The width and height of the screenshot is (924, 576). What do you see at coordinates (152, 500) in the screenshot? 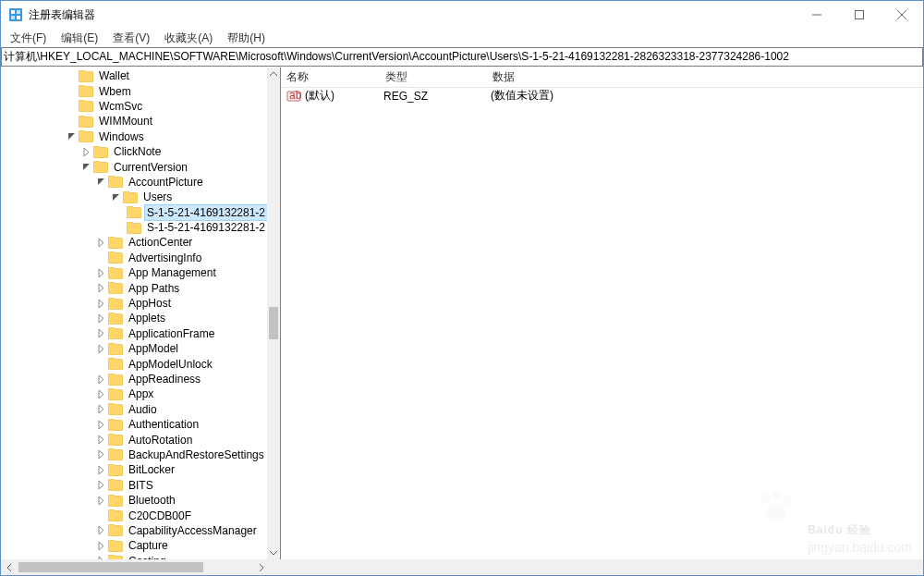
I see `tree-label: Bluetooth` at bounding box center [152, 500].